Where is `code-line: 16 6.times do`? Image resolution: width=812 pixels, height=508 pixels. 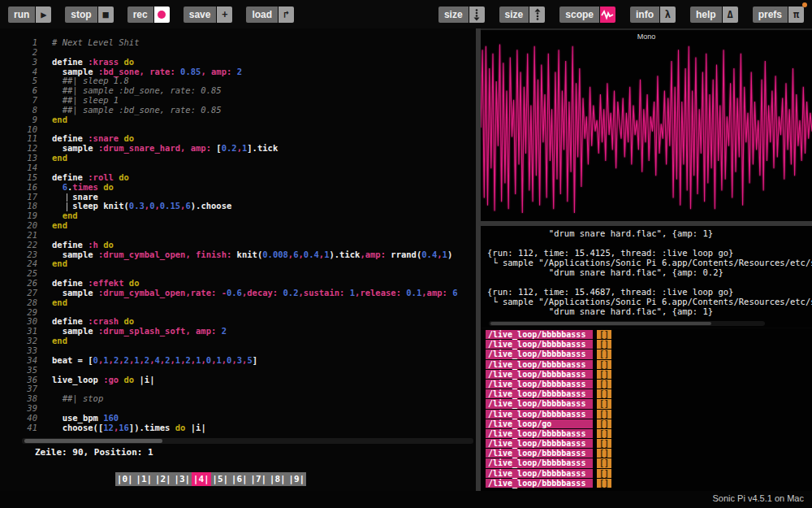
code-line: 16 6.times do is located at coordinates (238, 188).